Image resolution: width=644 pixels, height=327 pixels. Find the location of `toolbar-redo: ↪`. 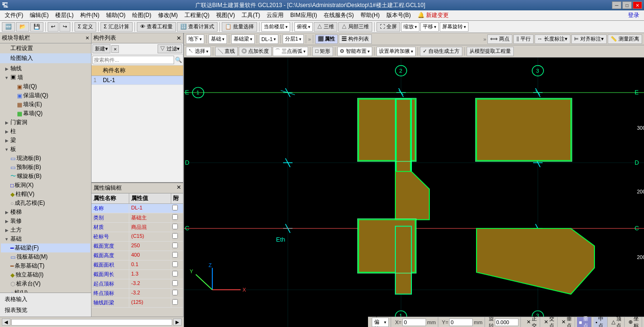

toolbar-redo: ↪ is located at coordinates (65, 27).